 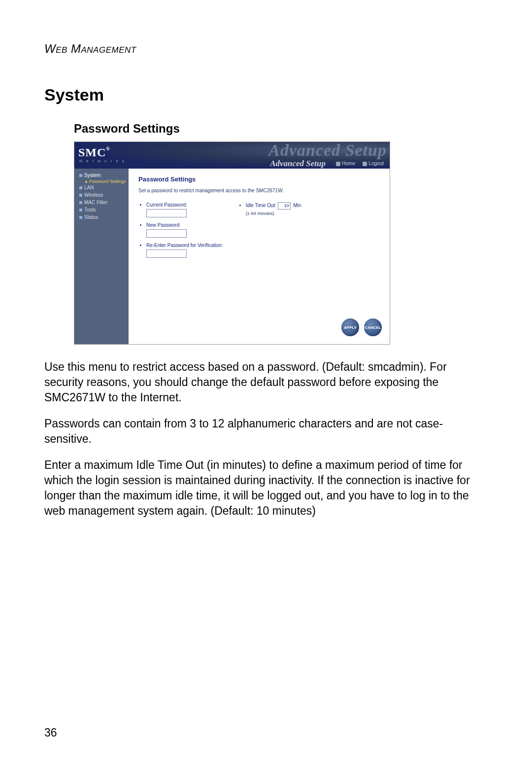 What do you see at coordinates (166, 213) in the screenshot?
I see `current-password-input` at bounding box center [166, 213].